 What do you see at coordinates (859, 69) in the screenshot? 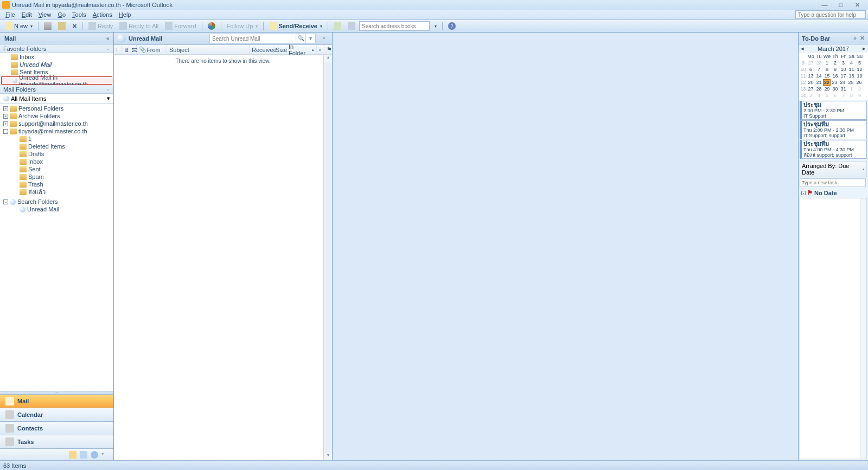
I see `calendar-day: 12` at bounding box center [859, 69].